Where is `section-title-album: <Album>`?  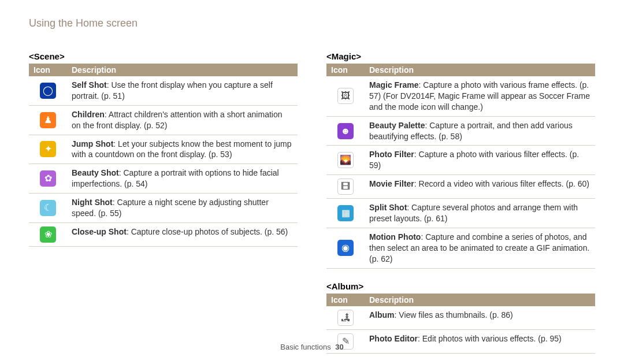
section-title-album: <Album> is located at coordinates (461, 287).